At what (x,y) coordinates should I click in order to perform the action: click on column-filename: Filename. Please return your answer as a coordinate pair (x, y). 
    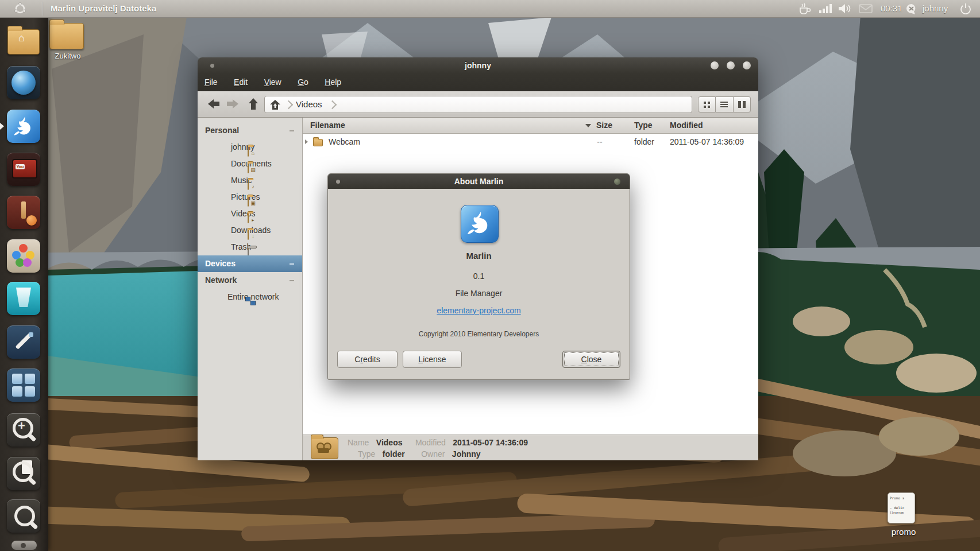
    Looking at the image, I should click on (327, 125).